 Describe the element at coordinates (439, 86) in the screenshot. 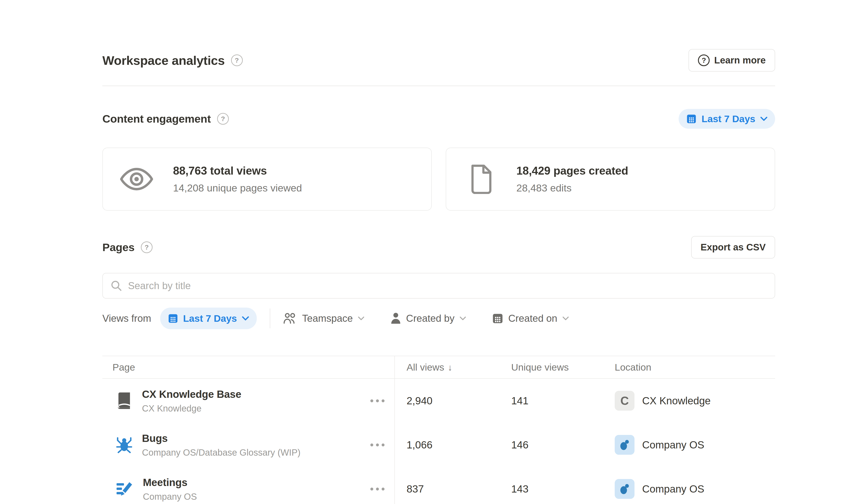

I see `section-divider` at that location.